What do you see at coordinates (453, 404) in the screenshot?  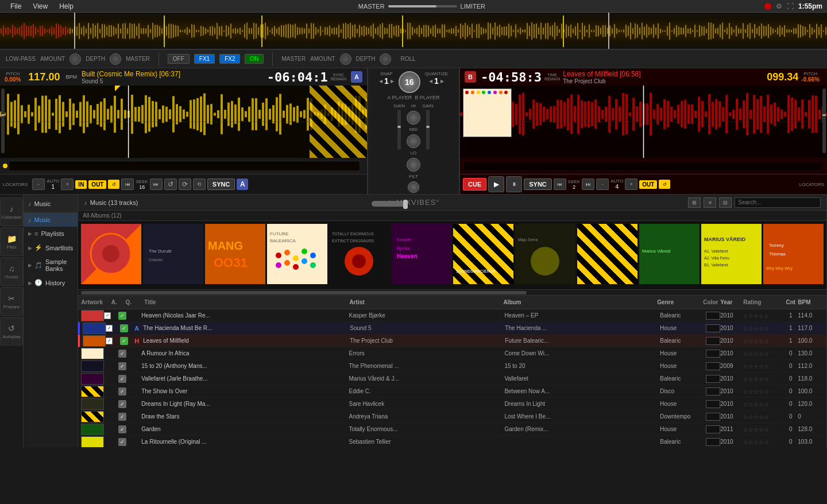 I see `track-row: ✓Dreams In Light (Ray Ma...Sare Havlicek…` at bounding box center [453, 404].